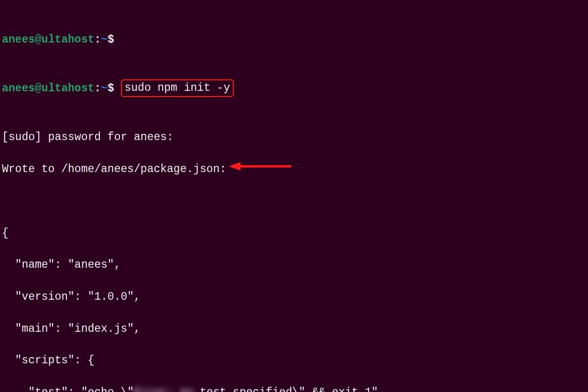 Image resolution: width=588 pixels, height=392 pixels. I want to click on prompt-line-empty: anees@ultahost:~$, so click(294, 40).